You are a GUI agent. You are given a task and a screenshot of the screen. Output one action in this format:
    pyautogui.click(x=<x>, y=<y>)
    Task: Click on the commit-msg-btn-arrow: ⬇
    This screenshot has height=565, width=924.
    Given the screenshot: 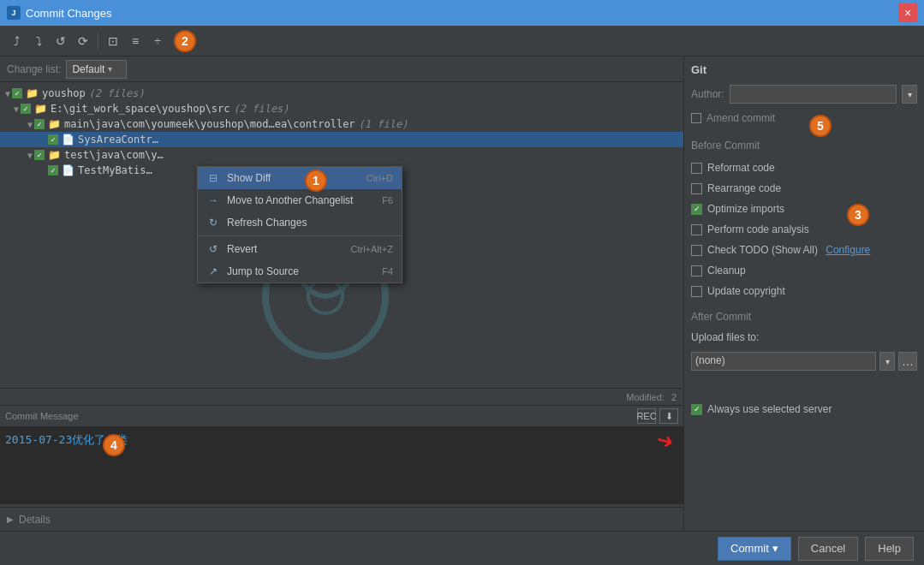 What is the action you would take?
    pyautogui.click(x=669, y=416)
    